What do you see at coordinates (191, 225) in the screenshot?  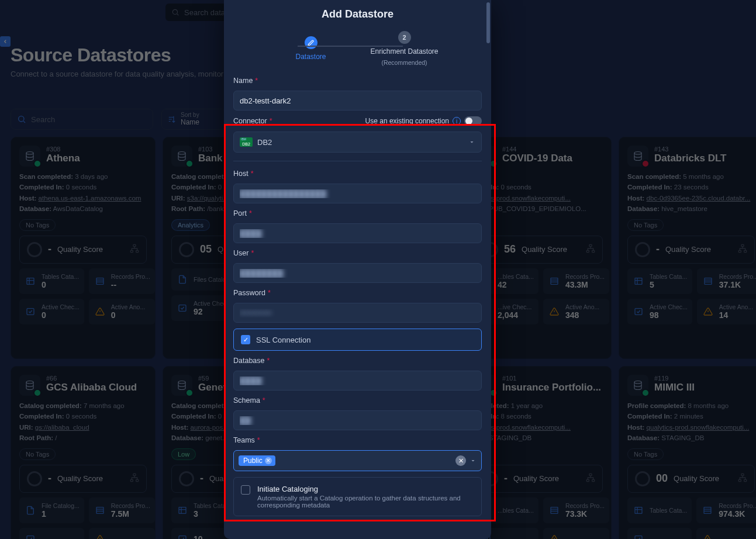 I see `tag: Analytics` at bounding box center [191, 225].